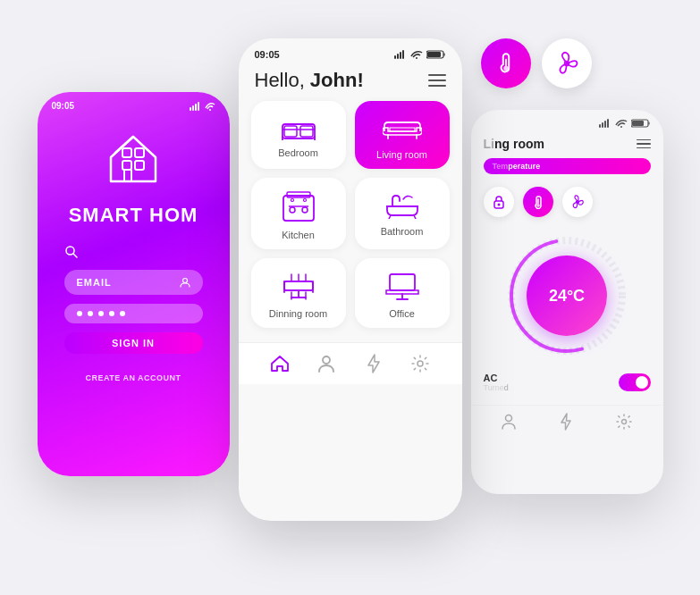 This screenshot has height=595, width=700. What do you see at coordinates (635, 382) in the screenshot?
I see `ac-toggle` at bounding box center [635, 382].